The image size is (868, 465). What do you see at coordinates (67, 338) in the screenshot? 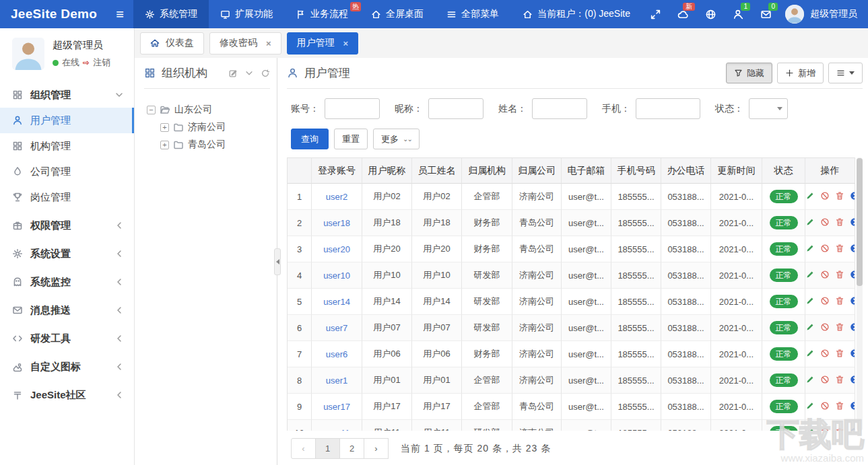
I see `sidebar-item-dev-tools: 研发工具` at bounding box center [67, 338].